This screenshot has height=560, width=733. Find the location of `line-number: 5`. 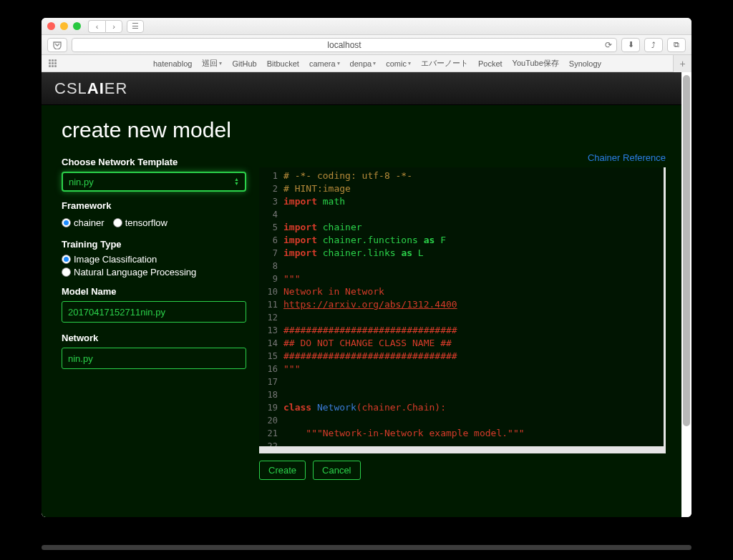

line-number: 5 is located at coordinates (271, 227).